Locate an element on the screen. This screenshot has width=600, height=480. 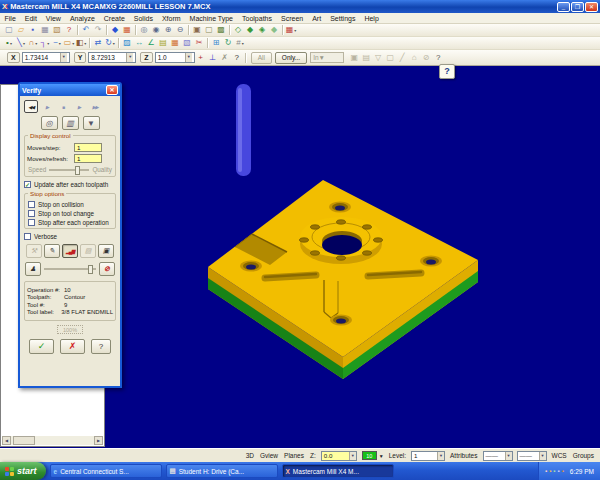
dimension-smart-icon: ▨ is located at coordinates (127, 43).